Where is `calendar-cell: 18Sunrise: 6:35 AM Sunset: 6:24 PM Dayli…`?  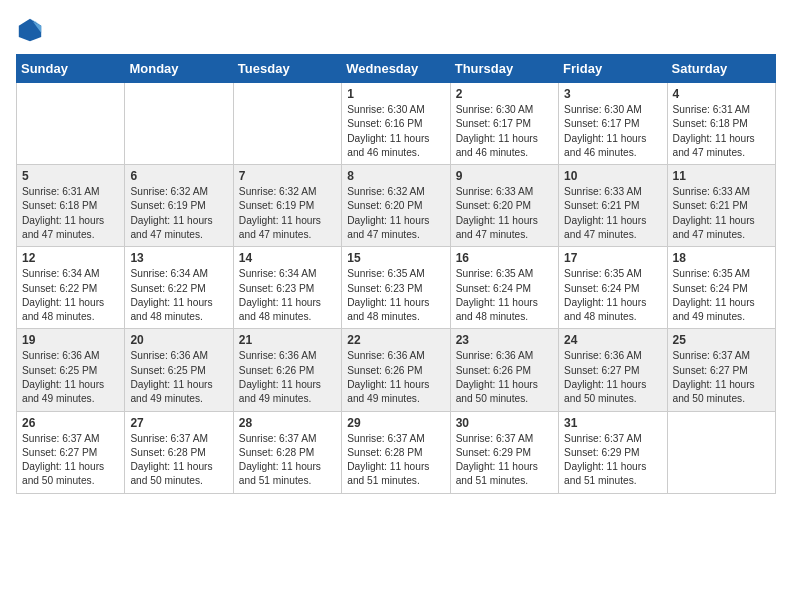
calendar-cell: 18Sunrise: 6:35 AM Sunset: 6:24 PM Dayli… is located at coordinates (721, 288).